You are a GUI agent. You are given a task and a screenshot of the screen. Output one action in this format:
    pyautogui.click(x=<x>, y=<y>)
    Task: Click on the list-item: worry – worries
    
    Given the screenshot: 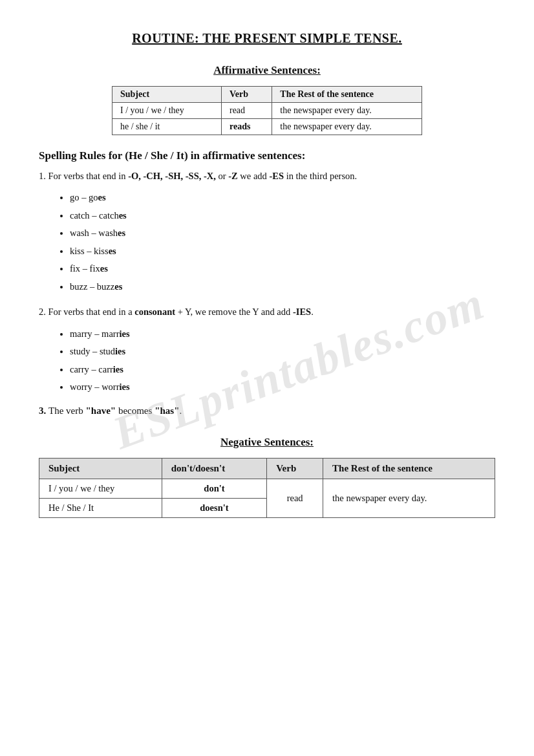 What is the action you would take?
    pyautogui.click(x=283, y=387)
    